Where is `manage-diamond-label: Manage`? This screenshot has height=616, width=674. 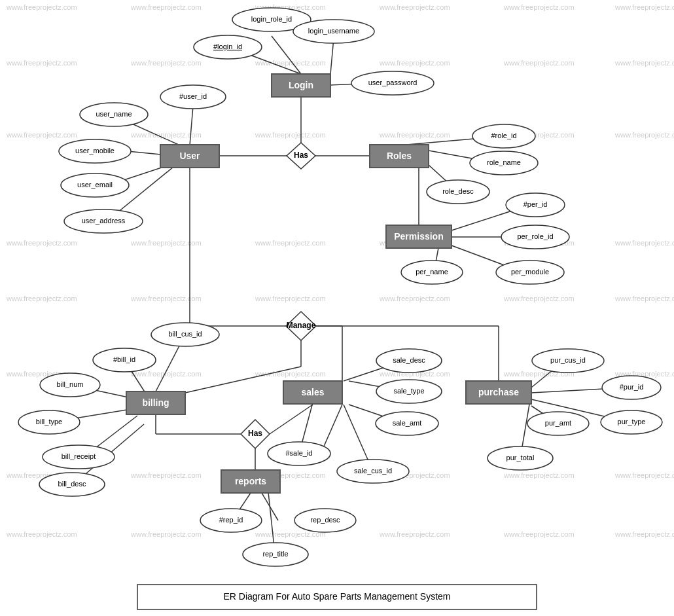
manage-diamond-label: Manage is located at coordinates (301, 325).